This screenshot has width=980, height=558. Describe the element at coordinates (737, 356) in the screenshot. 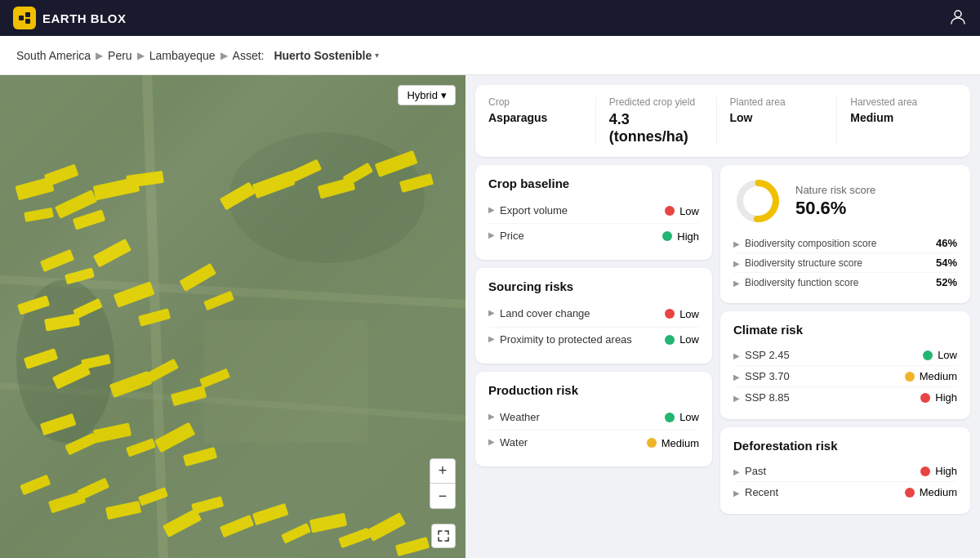

I see `expand-icon-c0: ▶` at that location.